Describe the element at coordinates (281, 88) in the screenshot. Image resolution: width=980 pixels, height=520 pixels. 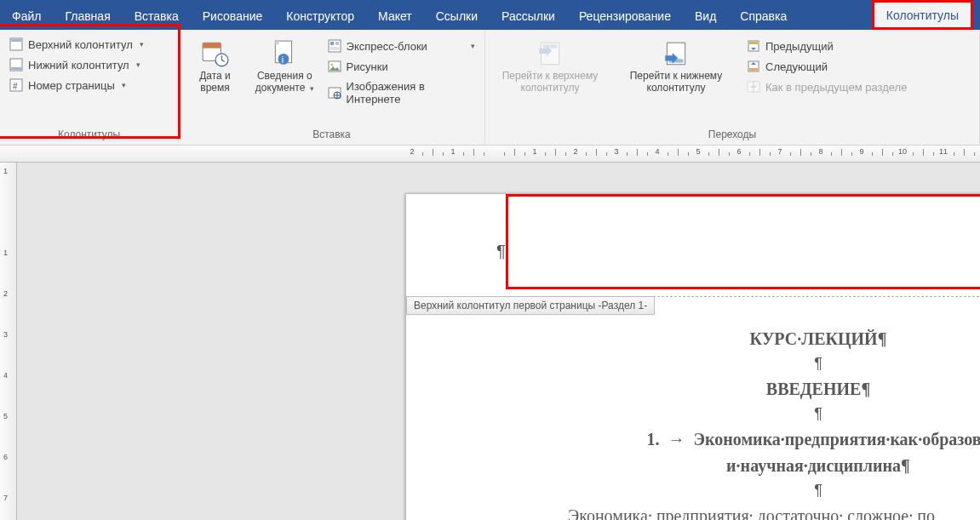
I see `btn-document-info-label-2: документе` at that location.